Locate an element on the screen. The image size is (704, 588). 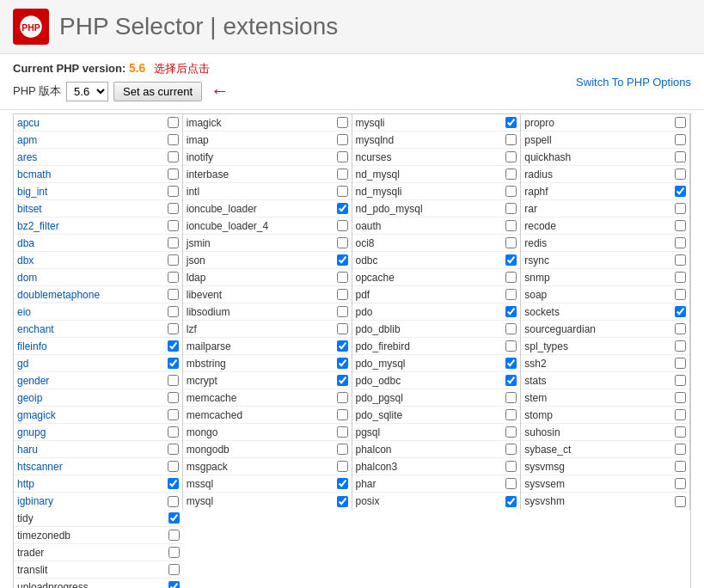
set-current-button: Set as current is located at coordinates (158, 91).